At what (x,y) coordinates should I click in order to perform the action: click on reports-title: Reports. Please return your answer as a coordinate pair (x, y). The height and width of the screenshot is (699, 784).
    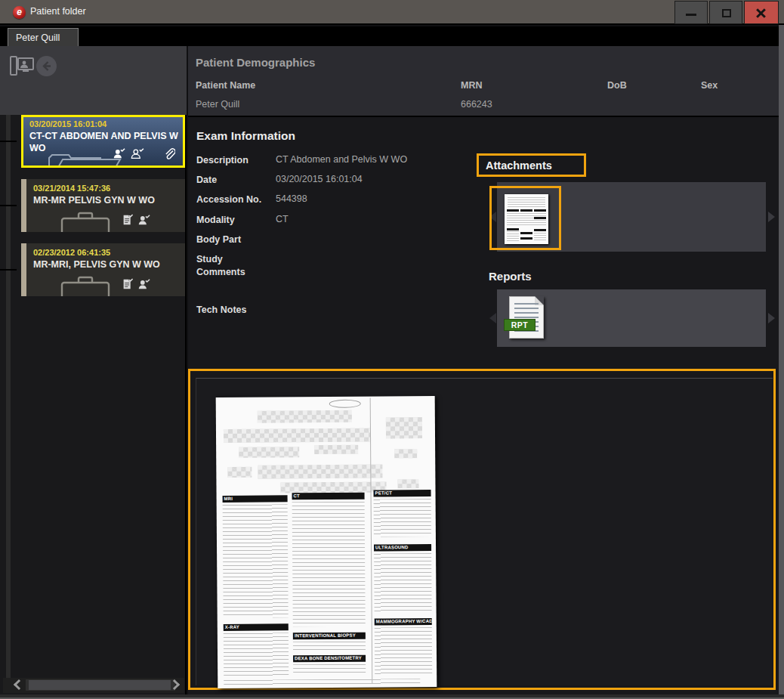
    Looking at the image, I should click on (511, 277).